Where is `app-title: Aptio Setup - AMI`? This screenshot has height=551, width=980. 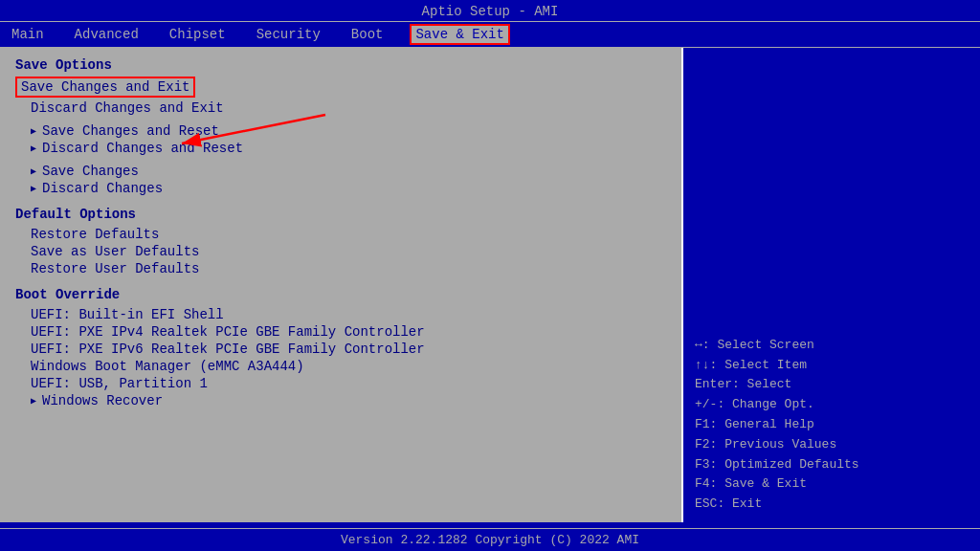
app-title: Aptio Setup - AMI is located at coordinates (490, 11).